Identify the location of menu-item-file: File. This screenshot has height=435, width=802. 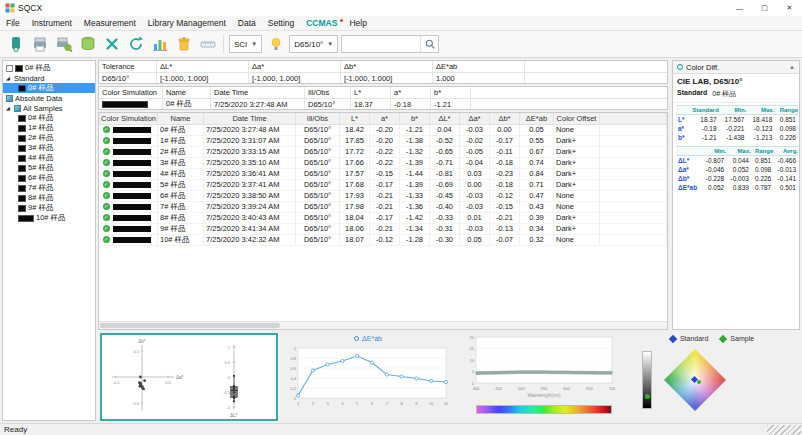
(13, 23).